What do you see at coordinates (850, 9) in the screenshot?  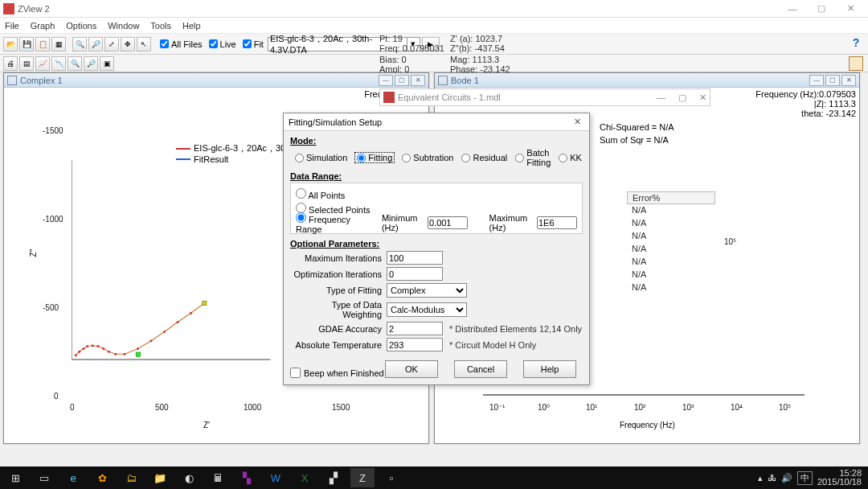 I see `close-button: ✕` at bounding box center [850, 9].